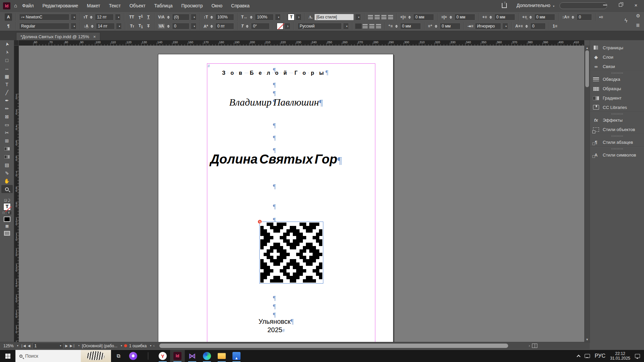  Describe the element at coordinates (264, 17) in the screenshot. I see `horizontal-scale-field: 100%` at that location.